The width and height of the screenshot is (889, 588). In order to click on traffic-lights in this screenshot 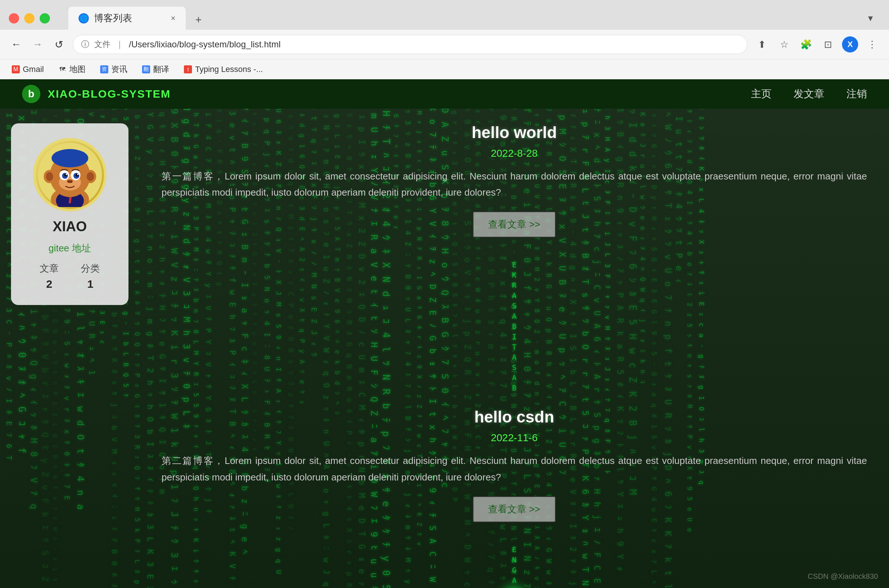, I will do `click(29, 18)`.